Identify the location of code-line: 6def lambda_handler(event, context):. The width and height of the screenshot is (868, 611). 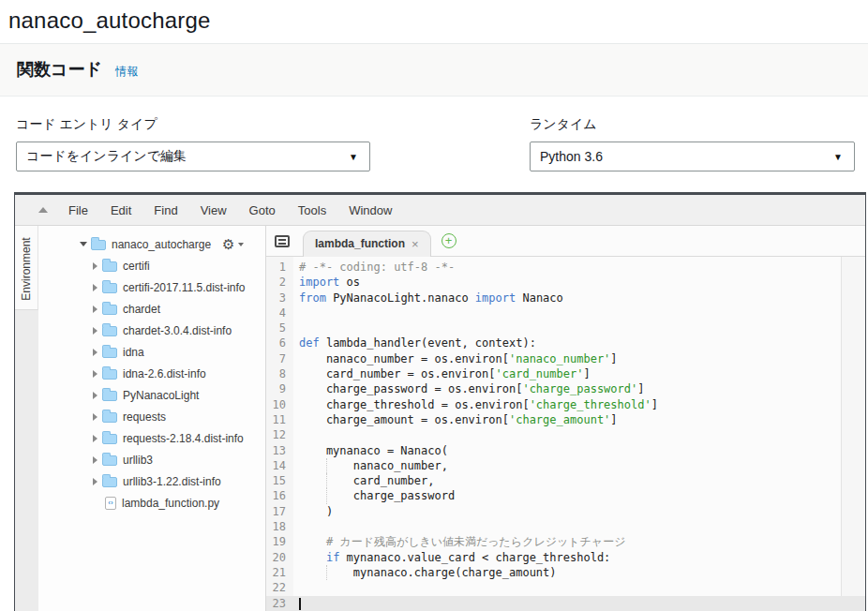
(566, 343).